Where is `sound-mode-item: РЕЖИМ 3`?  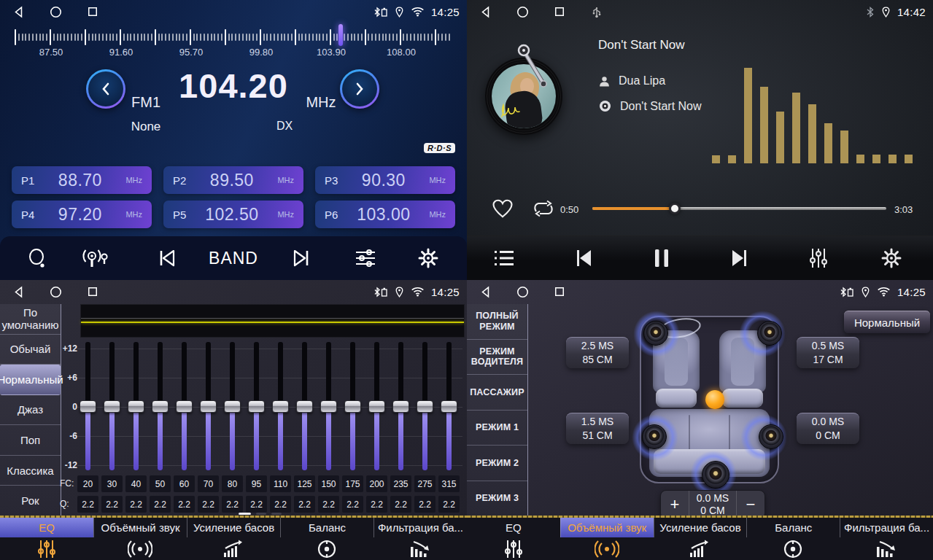
sound-mode-item: РЕЖИМ 3 is located at coordinates (498, 499).